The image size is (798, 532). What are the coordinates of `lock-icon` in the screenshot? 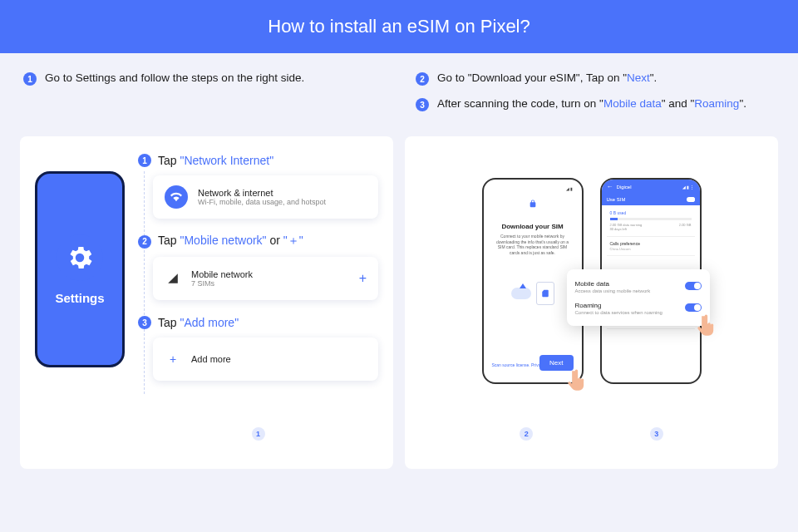 It's located at (533, 204).